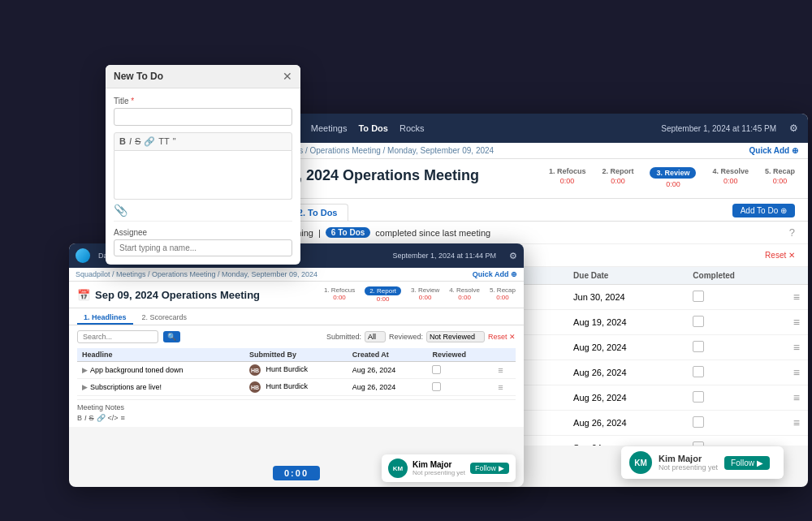  Describe the element at coordinates (203, 248) in the screenshot. I see `assignee-input` at that location.